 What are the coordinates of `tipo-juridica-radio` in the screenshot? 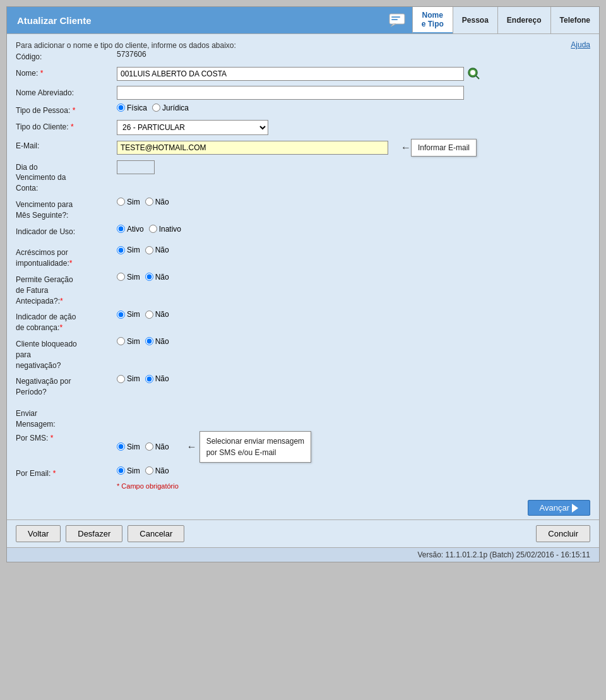 It's located at (157, 107).